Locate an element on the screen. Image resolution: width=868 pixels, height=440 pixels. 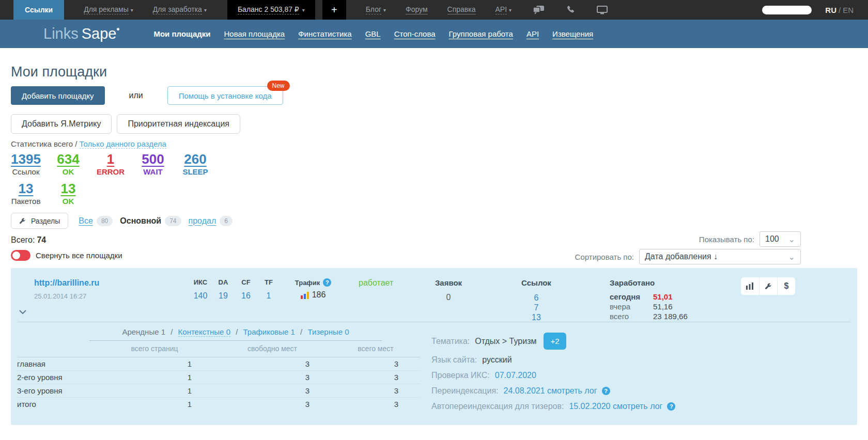
links-count-3: 13 is located at coordinates (536, 317).